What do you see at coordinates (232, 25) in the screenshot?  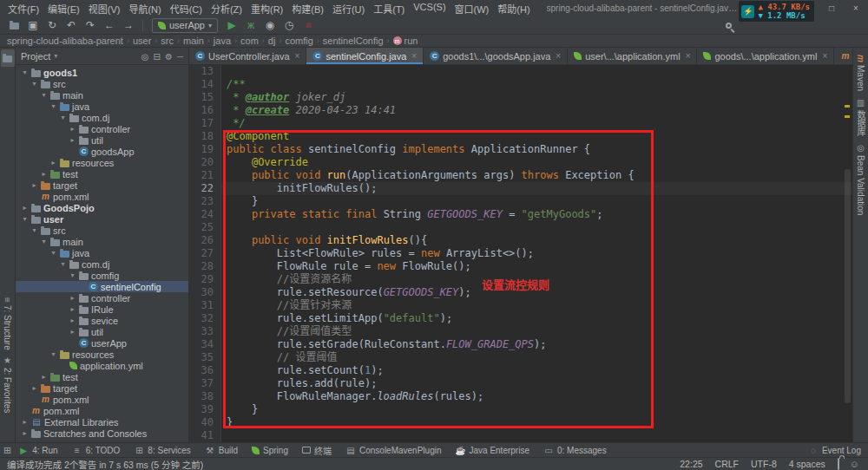 I see `run-button: ▶` at bounding box center [232, 25].